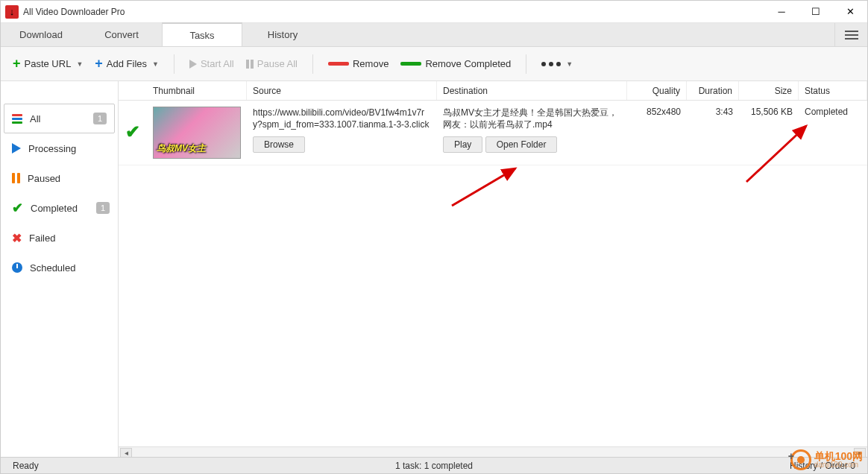  What do you see at coordinates (434, 35) in the screenshot?
I see `main-tabs: Download Convert Tasks History` at bounding box center [434, 35].